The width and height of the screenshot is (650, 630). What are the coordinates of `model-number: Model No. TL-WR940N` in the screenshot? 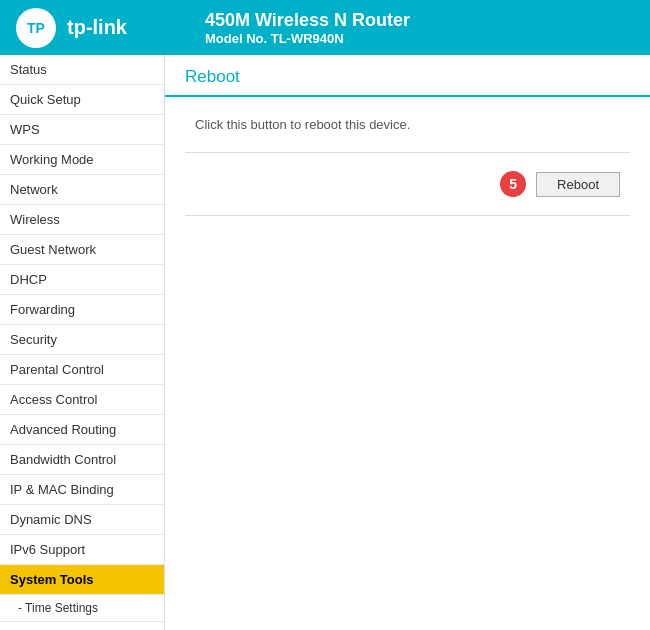 It's located at (308, 38).